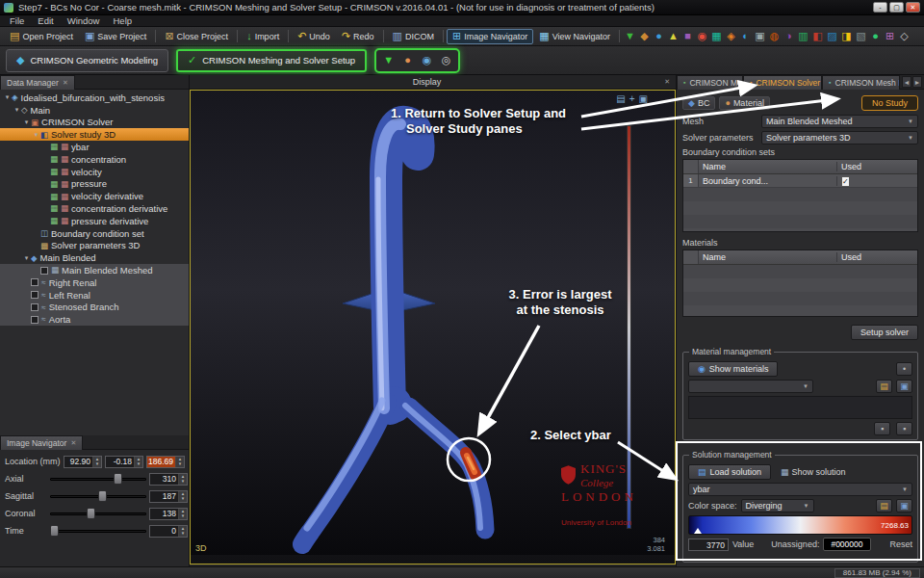  Describe the element at coordinates (41, 443) in the screenshot. I see `tab-image-navigator: Image Navigator ✕` at that location.